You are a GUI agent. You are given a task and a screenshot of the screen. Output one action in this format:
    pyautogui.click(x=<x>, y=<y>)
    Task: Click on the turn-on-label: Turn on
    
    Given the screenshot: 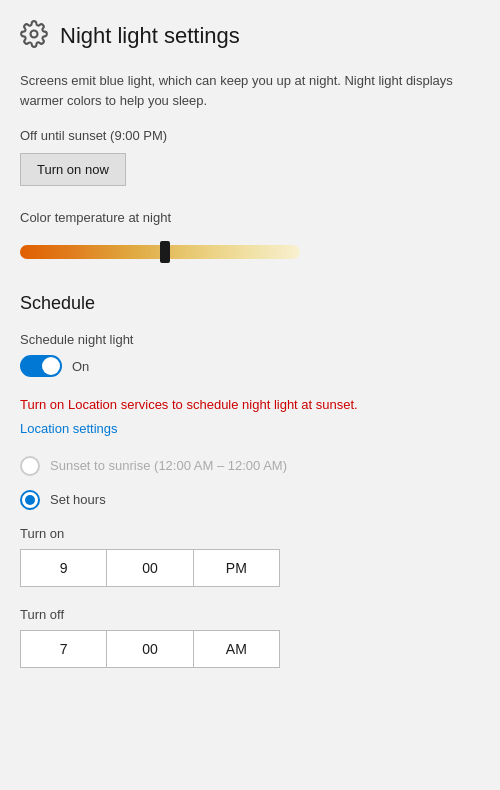 What is the action you would take?
    pyautogui.click(x=250, y=534)
    